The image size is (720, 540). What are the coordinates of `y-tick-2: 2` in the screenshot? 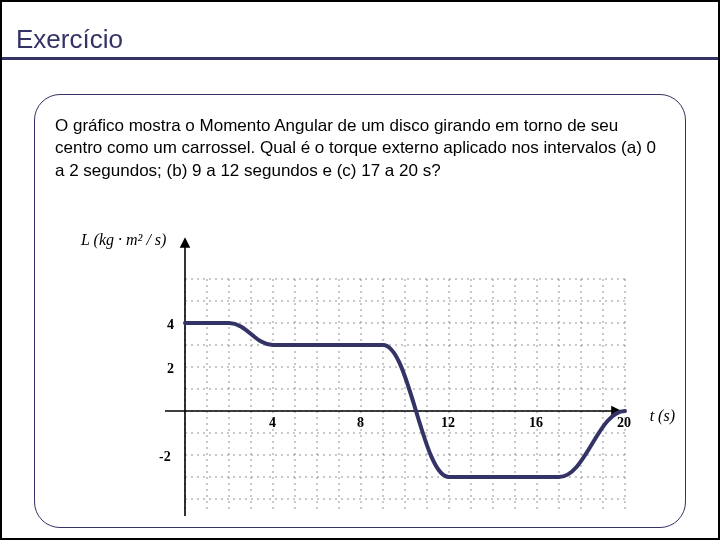 It's located at (170, 369).